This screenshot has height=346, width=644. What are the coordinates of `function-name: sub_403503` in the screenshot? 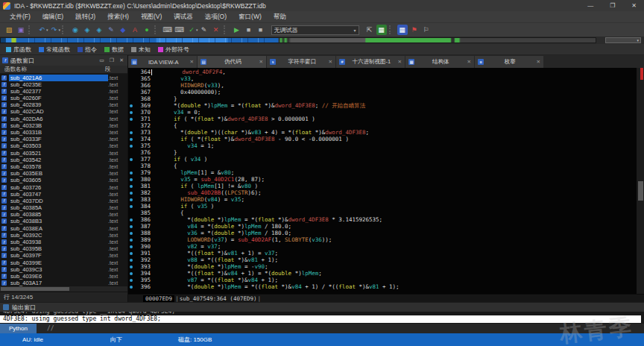 It's located at (58, 146).